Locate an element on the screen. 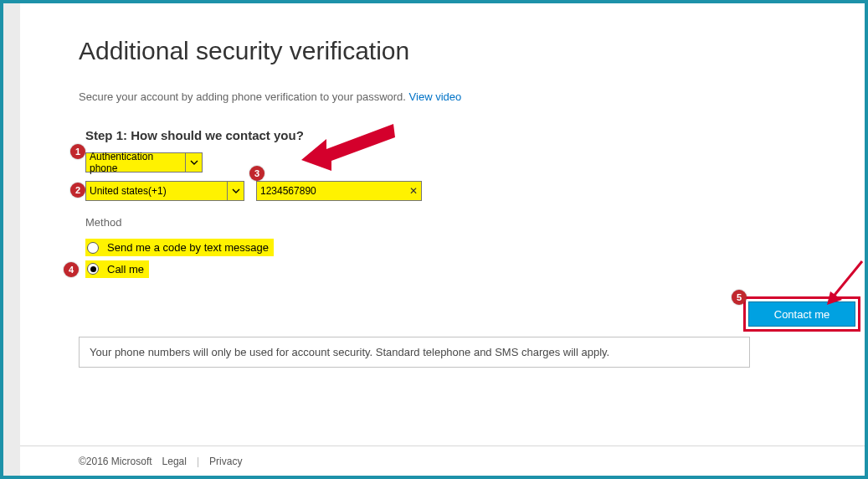 Image resolution: width=868 pixels, height=479 pixels. radio-text-message-label: Send me a code by text message is located at coordinates (187, 248).